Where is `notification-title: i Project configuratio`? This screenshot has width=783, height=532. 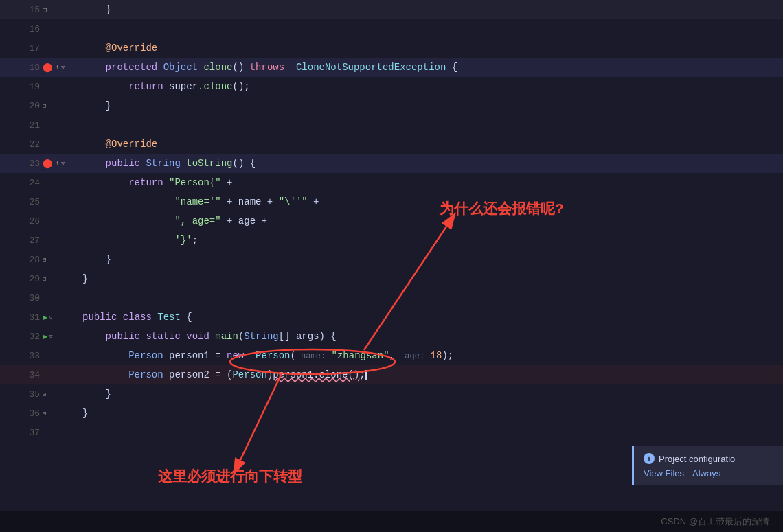 notification-title: i Project configuratio is located at coordinates (709, 459).